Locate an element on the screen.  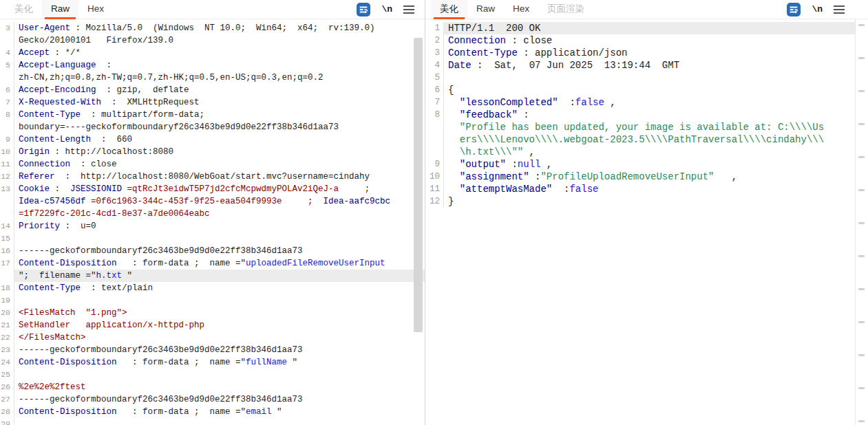
code-text: SetHandler application/x-httpd-php is located at coordinates (220, 325).